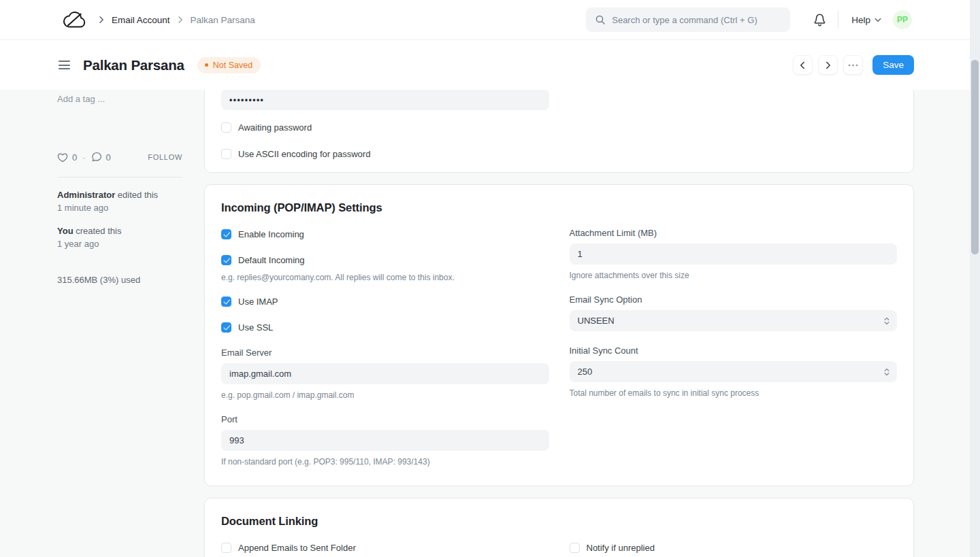 The height and width of the screenshot is (557, 980). What do you see at coordinates (385, 395) in the screenshot?
I see `email-server-help: e.g. pop.gmail.com / imap.gmail.com` at bounding box center [385, 395].